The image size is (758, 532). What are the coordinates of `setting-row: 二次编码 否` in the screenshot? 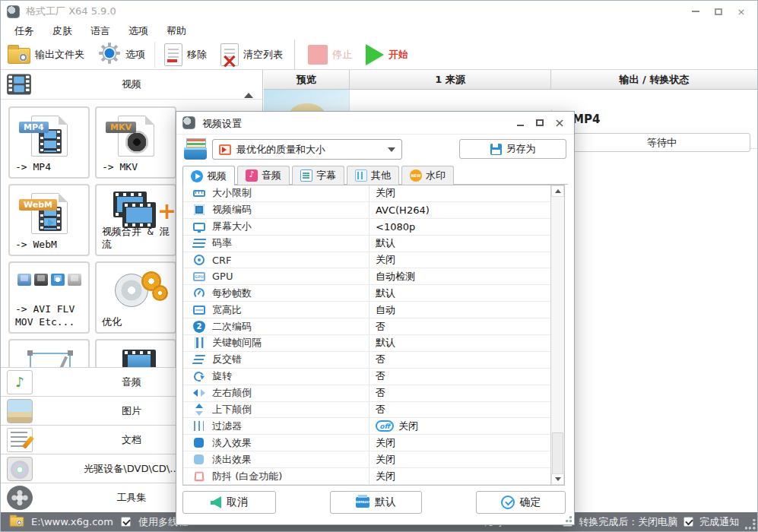 It's located at (367, 327).